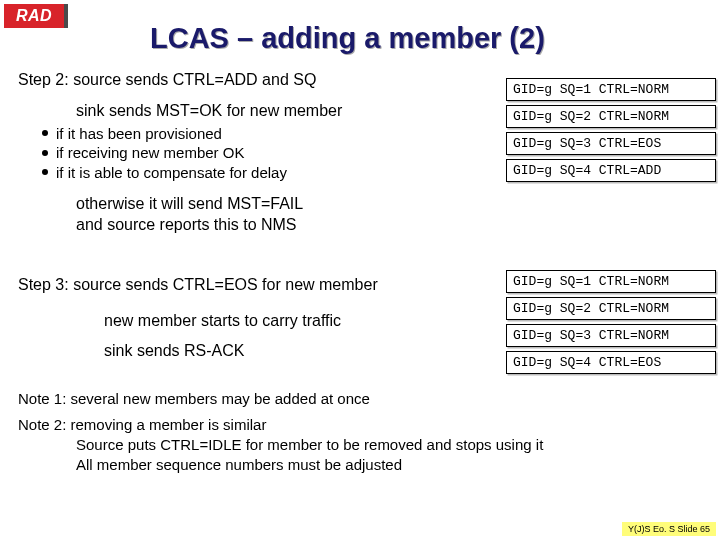 The image size is (720, 540). What do you see at coordinates (222, 351) in the screenshot?
I see `step3-line2: sink sends RS-ACK` at bounding box center [222, 351].